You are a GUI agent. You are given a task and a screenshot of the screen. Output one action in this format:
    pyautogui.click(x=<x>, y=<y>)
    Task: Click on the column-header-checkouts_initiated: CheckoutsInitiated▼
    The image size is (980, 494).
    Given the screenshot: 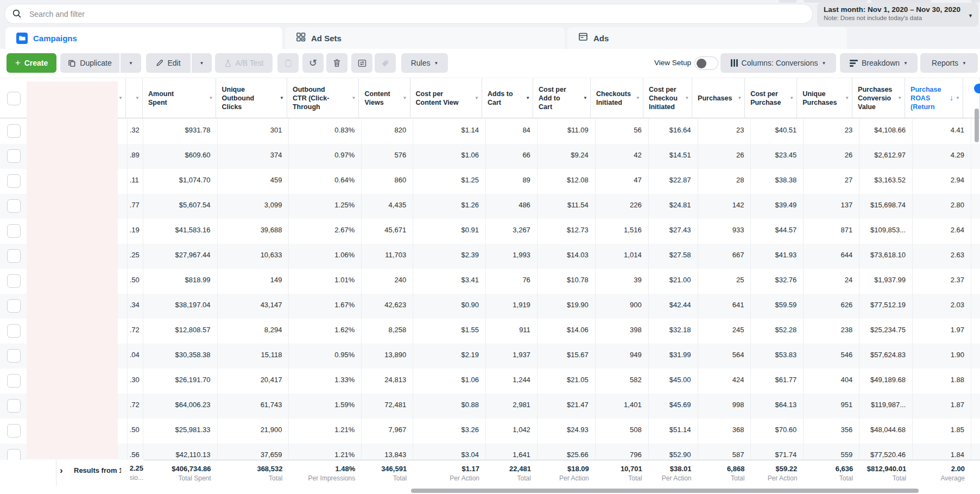 What is the action you would take?
    pyautogui.click(x=617, y=98)
    